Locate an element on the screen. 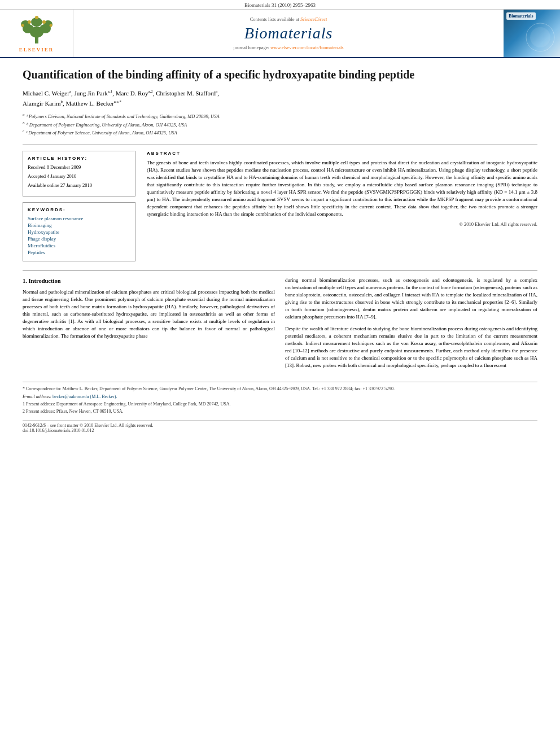  elsevier-tree-icon is located at coordinates (37, 29).